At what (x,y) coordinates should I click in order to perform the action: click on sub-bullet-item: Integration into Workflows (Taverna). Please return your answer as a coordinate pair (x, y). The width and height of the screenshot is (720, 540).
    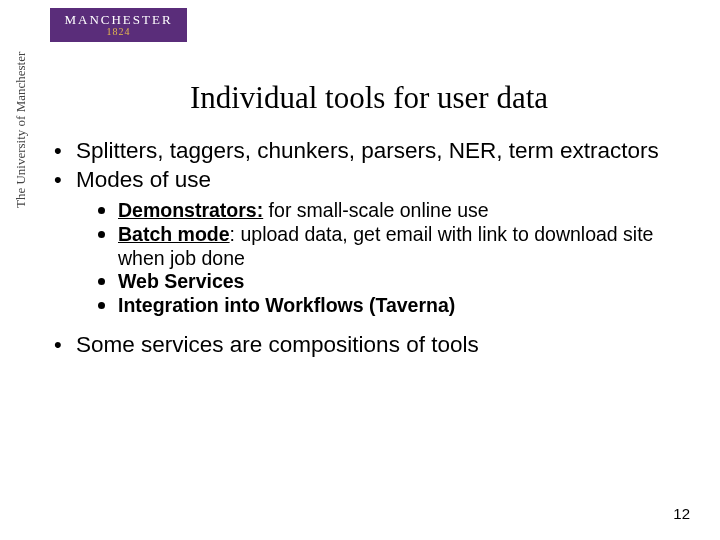
    Looking at the image, I should click on (393, 306).